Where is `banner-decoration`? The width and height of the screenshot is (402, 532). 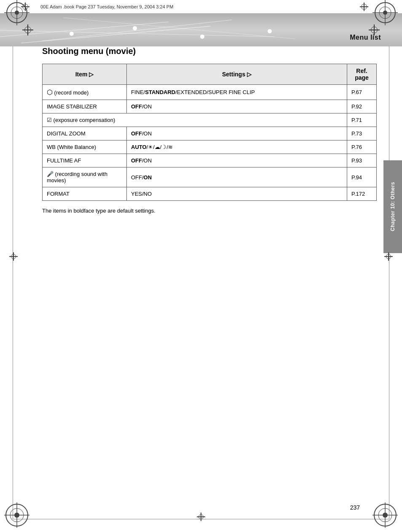 banner-decoration is located at coordinates (201, 30).